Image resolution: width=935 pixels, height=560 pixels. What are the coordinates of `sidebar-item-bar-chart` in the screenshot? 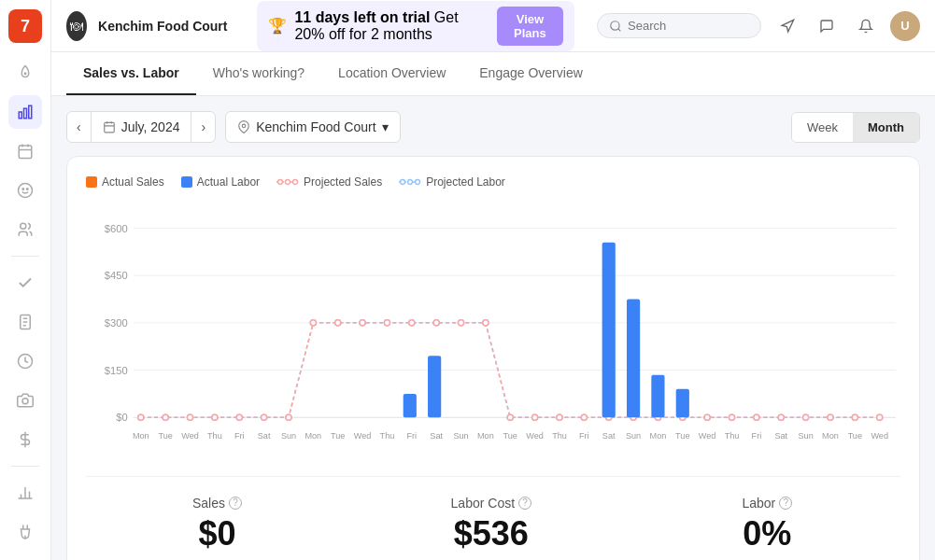 It's located at (25, 493).